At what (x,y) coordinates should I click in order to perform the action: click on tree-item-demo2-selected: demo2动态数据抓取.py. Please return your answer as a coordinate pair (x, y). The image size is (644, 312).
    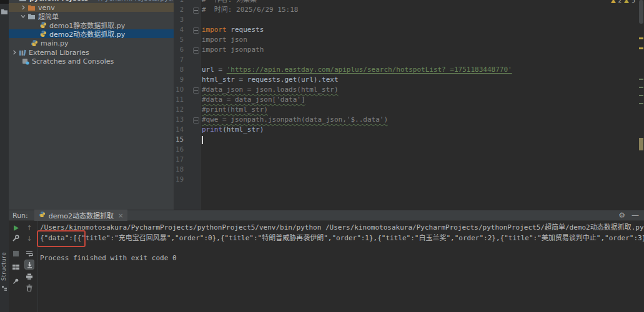
    Looking at the image, I should click on (91, 34).